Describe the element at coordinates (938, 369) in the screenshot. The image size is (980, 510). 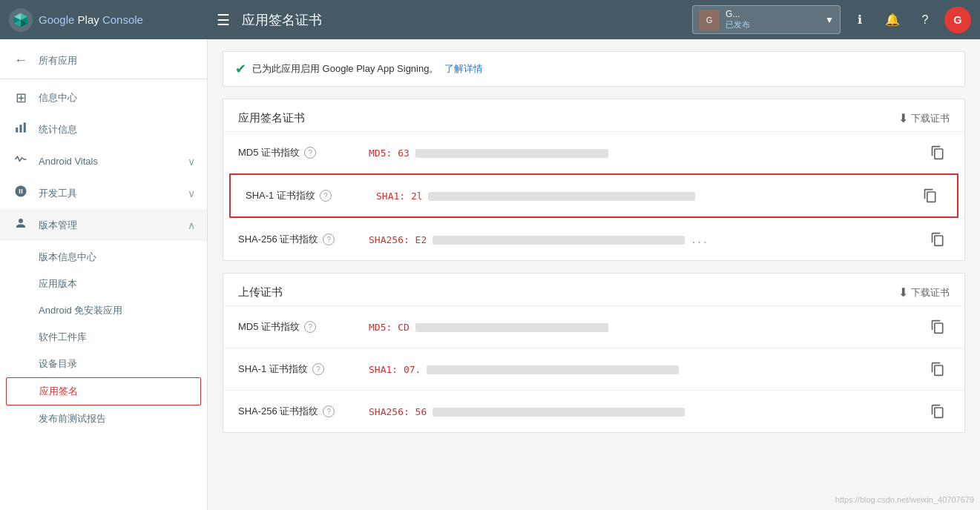
I see `upload-cert-copy-sha1-btn` at that location.